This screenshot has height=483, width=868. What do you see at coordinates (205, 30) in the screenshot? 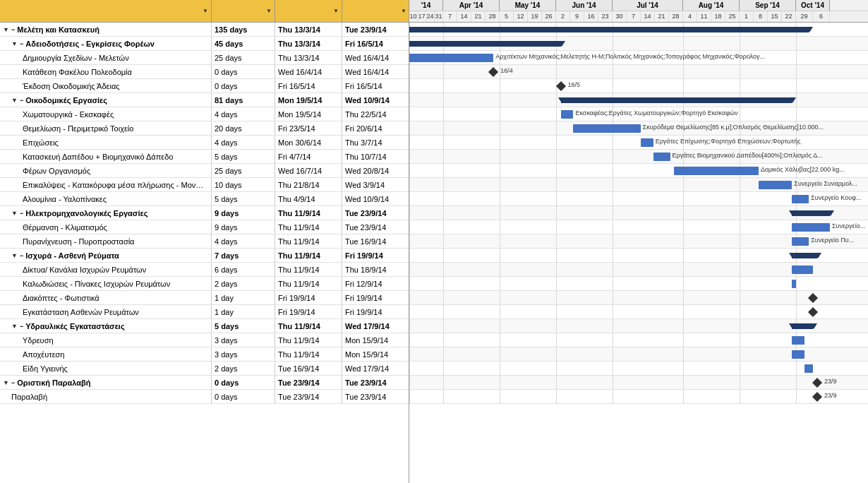
I see `table-row: ▼ − Μελέτη και Κατασκευή135 daysThu 13/3…` at bounding box center [205, 30].